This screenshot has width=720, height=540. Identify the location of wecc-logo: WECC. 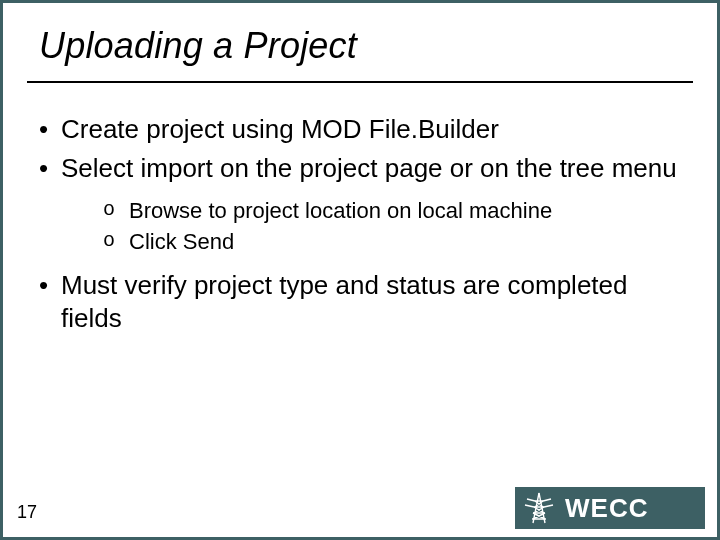
(610, 508).